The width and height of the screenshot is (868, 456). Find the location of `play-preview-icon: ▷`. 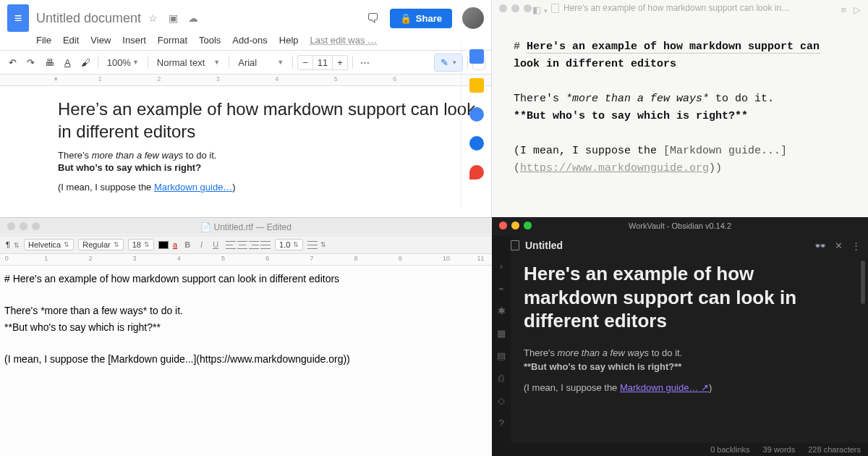

play-preview-icon: ▷ is located at coordinates (857, 10).